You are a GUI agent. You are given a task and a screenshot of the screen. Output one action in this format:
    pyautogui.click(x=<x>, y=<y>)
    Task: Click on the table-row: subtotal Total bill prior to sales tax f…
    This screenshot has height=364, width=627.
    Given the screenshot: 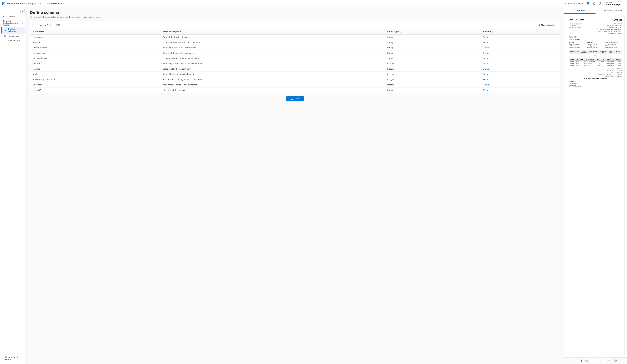 What is the action you would take?
    pyautogui.click(x=295, y=64)
    